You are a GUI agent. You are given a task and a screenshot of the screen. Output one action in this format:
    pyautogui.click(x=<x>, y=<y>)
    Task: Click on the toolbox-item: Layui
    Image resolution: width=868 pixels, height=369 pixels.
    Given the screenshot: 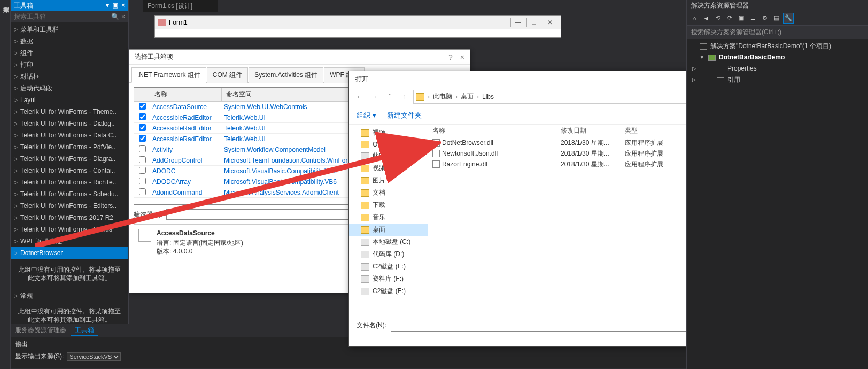 What is the action you would take?
    pyautogui.click(x=69, y=100)
    